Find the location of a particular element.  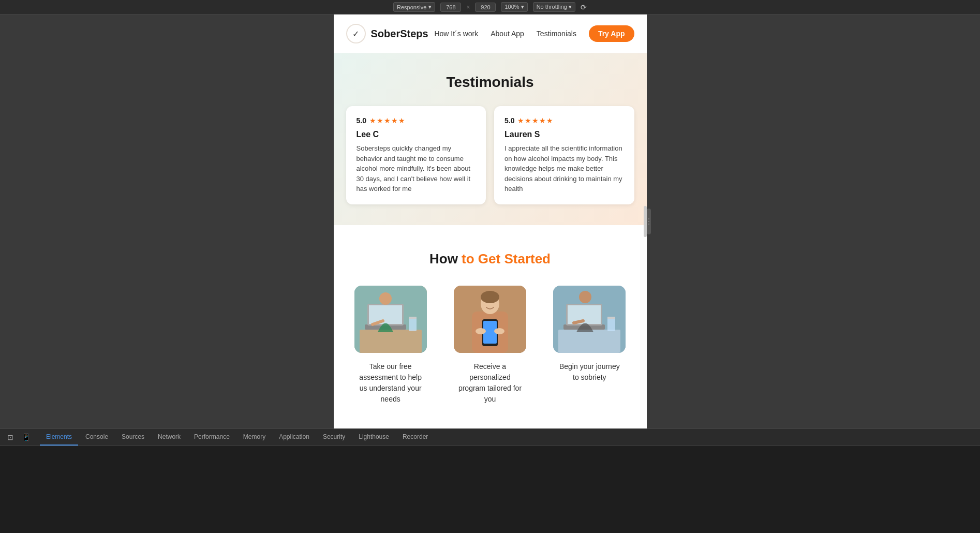

navbar: ✓ SoberSteps How It´s work About App Tes… is located at coordinates (491, 34).